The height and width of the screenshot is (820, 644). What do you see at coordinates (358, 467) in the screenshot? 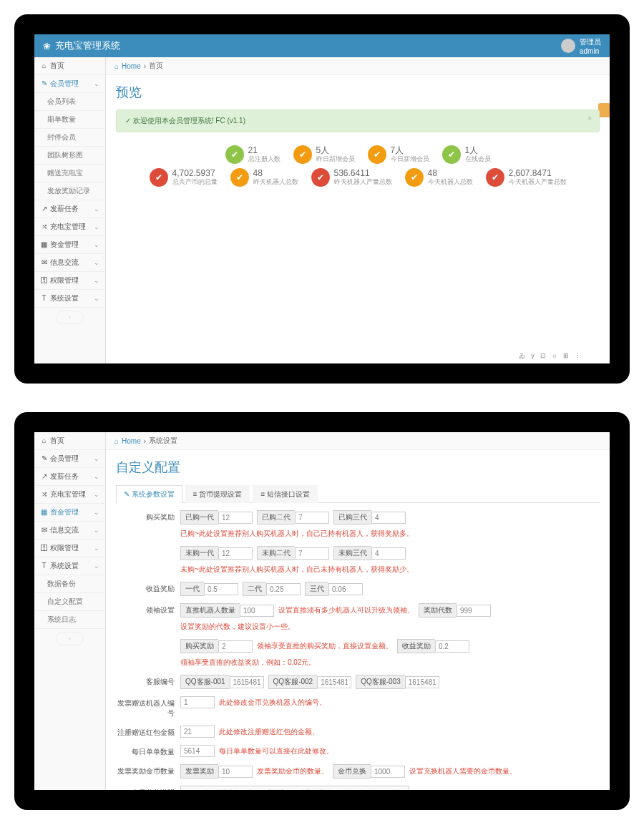
I see `page-title: 自定义配置` at bounding box center [358, 467].